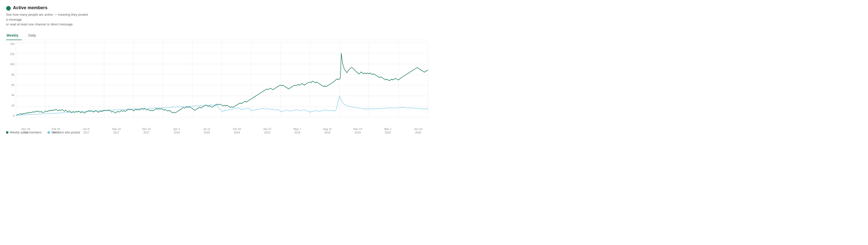  Describe the element at coordinates (13, 116) in the screenshot. I see `y-label-0: 0` at that location.